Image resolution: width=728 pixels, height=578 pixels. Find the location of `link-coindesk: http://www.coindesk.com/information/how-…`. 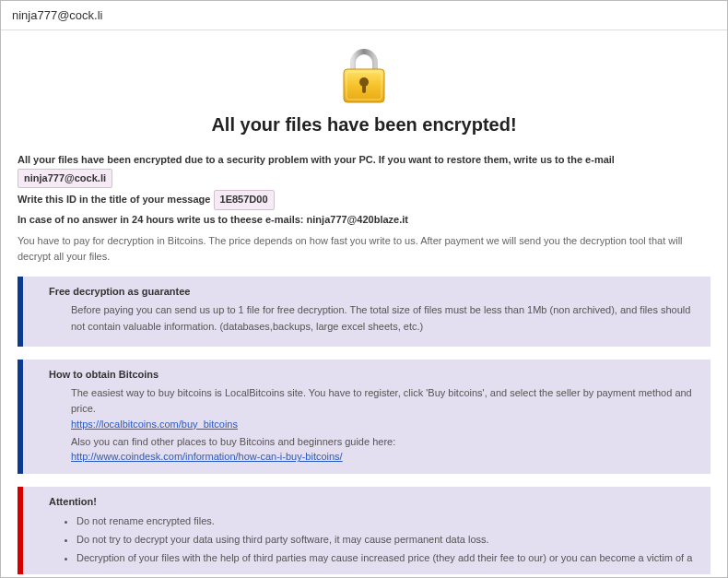

link-coindesk: http://www.coindesk.com/information/how-… is located at coordinates (206, 456).